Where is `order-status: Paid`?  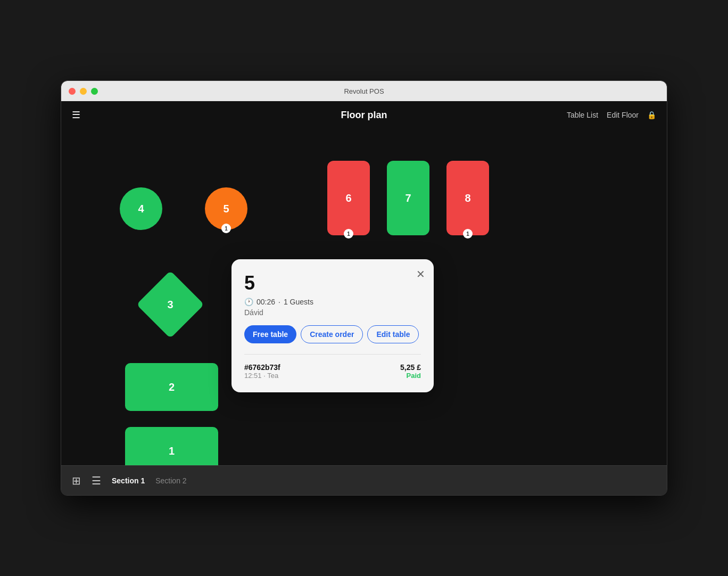
order-status: Paid is located at coordinates (411, 376).